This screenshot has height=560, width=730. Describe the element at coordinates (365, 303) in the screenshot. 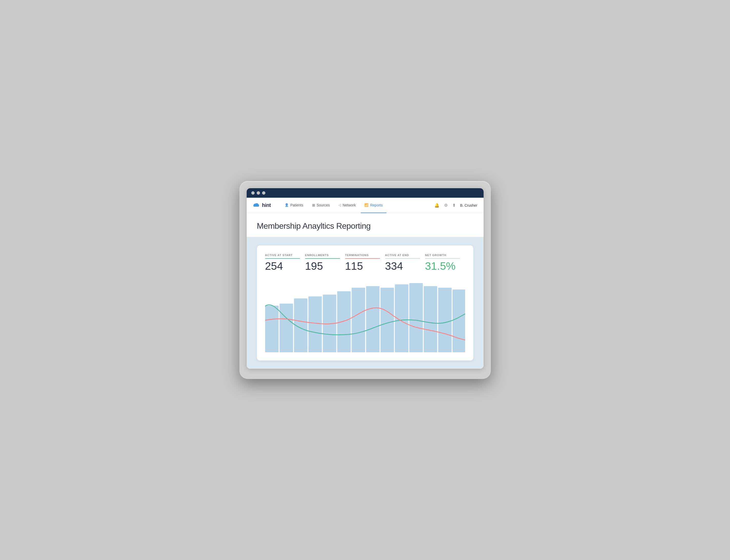

I see `chart-card: ACTIVE AT START 254 ENROLLMENTS 195 TERM…` at that location.